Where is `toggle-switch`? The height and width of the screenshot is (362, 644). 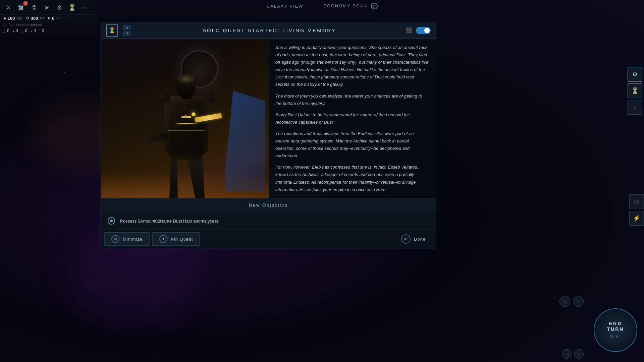
toggle-switch is located at coordinates (423, 31).